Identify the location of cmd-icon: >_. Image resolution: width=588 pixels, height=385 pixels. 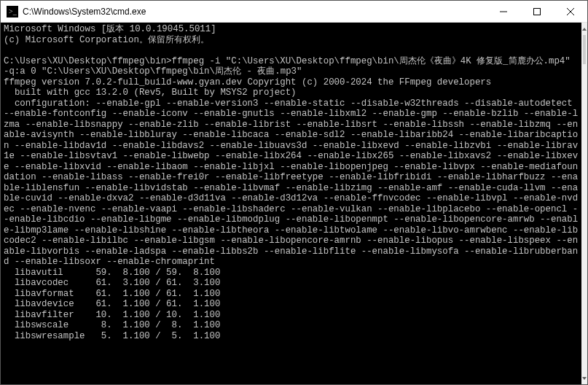
(12, 12).